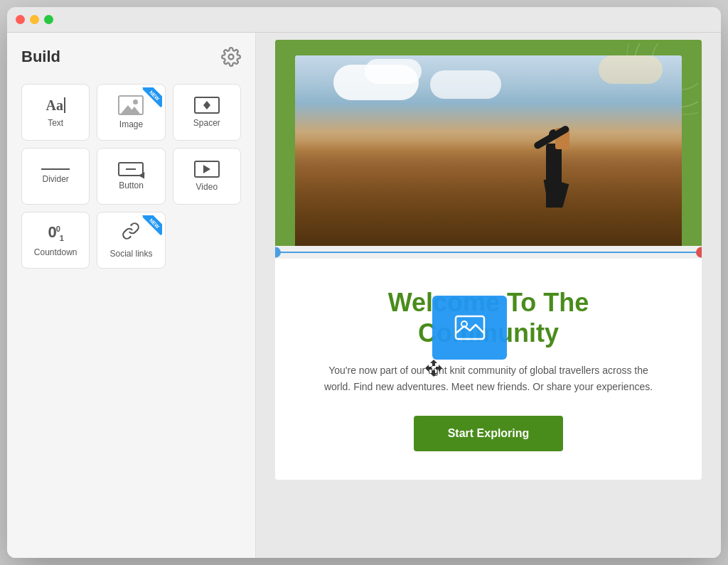 This screenshot has width=728, height=565. Describe the element at coordinates (131, 112) in the screenshot. I see `widget-image: NEW Image` at that location.